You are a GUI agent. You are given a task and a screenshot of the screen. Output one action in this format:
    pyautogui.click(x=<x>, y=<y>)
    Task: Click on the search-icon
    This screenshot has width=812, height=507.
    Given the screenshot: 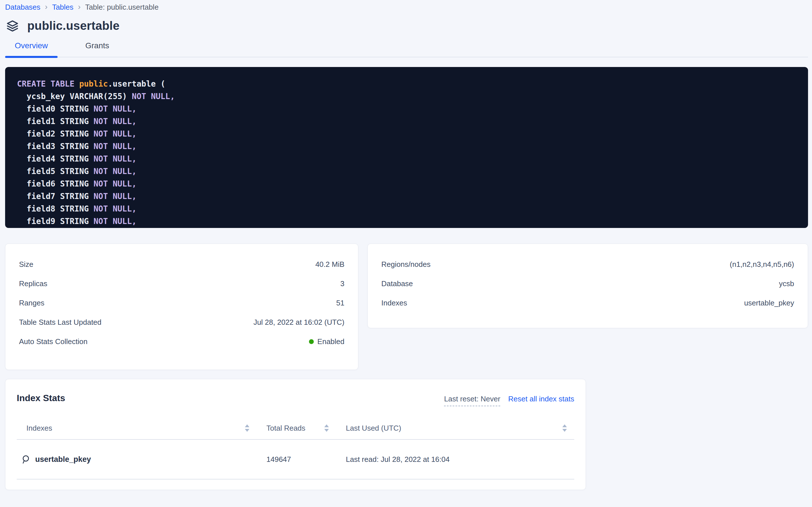 What is the action you would take?
    pyautogui.click(x=26, y=459)
    